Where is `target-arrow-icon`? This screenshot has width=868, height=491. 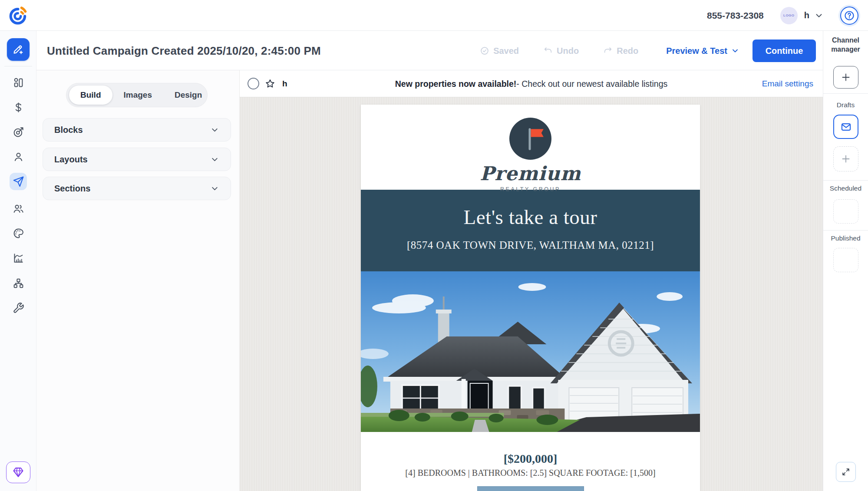 target-arrow-icon is located at coordinates (18, 132).